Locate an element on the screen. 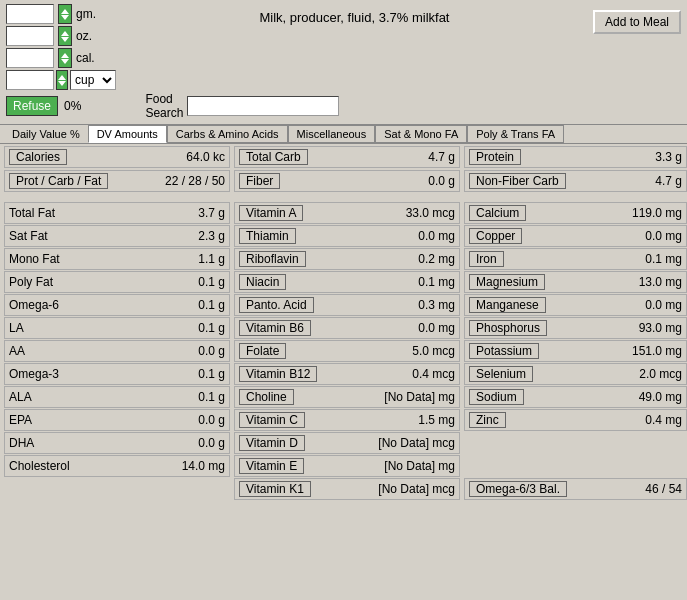 The height and width of the screenshot is (600, 687). col1-row: Omega-60.1 g is located at coordinates (117, 305).